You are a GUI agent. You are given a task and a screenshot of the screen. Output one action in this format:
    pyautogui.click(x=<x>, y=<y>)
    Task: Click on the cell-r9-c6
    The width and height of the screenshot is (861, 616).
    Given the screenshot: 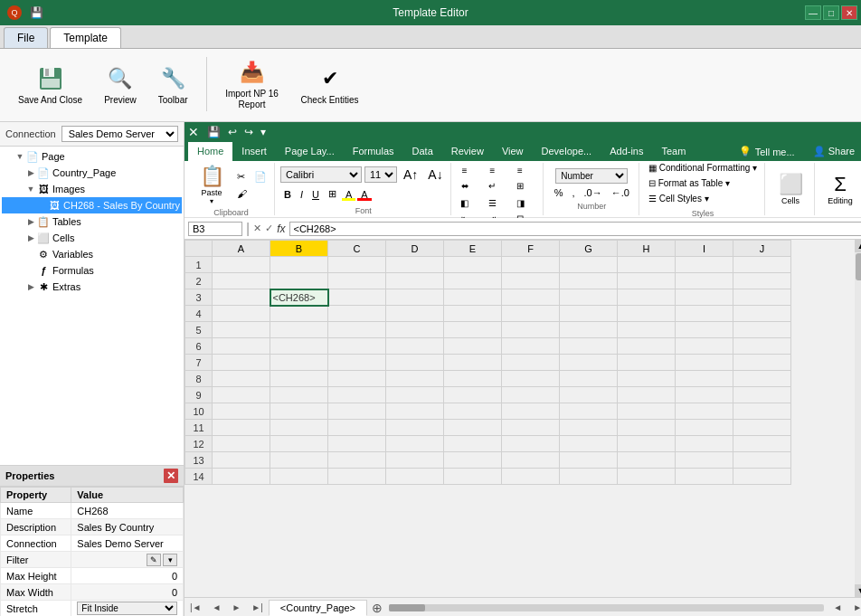 What is the action you would take?
    pyautogui.click(x=589, y=395)
    